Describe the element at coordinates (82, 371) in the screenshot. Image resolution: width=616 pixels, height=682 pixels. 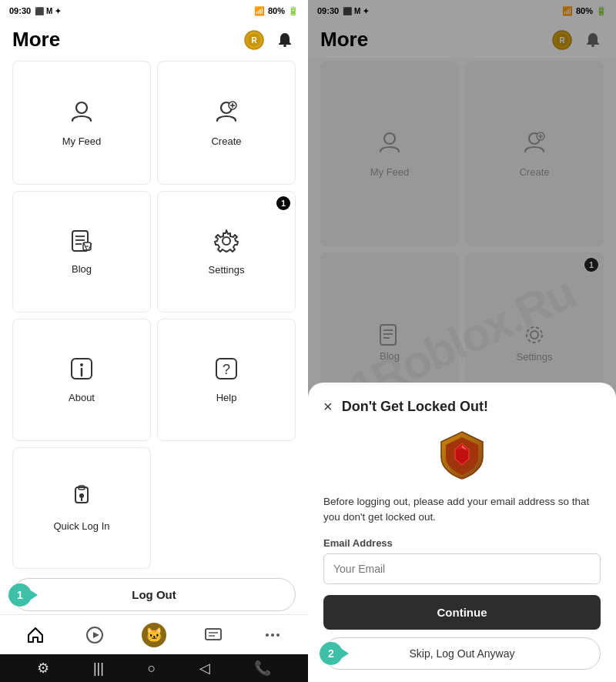
I see `about-icon` at that location.